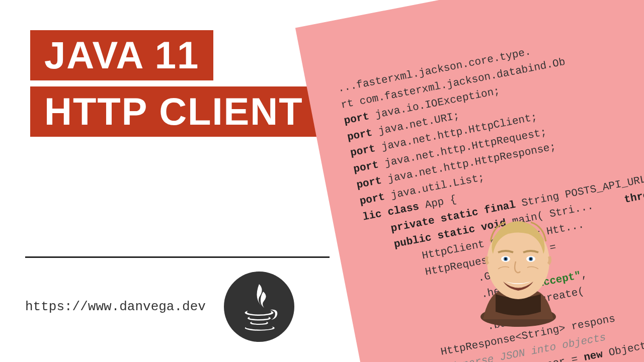 Image resolution: width=644 pixels, height=362 pixels. Describe the element at coordinates (174, 112) in the screenshot. I see `title-line-2: HTTP CLIENT` at that location.